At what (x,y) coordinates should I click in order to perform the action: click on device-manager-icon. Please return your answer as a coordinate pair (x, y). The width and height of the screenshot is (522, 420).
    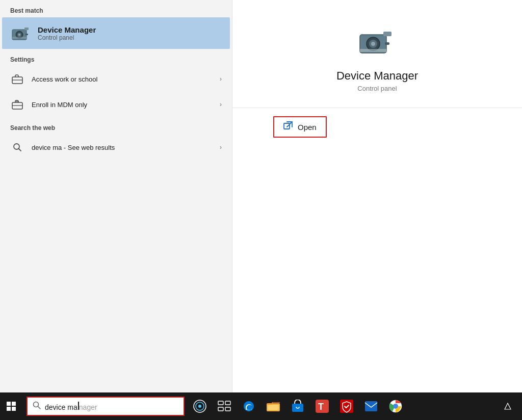
    Looking at the image, I should click on (21, 33).